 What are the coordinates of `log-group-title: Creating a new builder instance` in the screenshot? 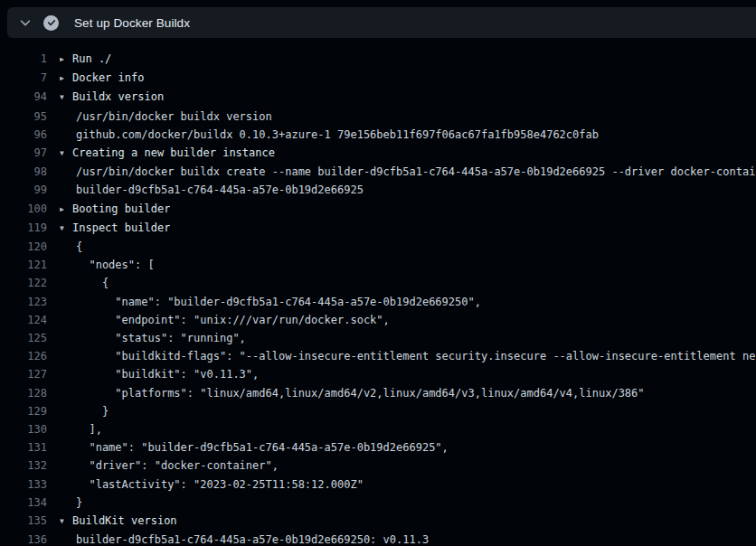 It's located at (174, 153).